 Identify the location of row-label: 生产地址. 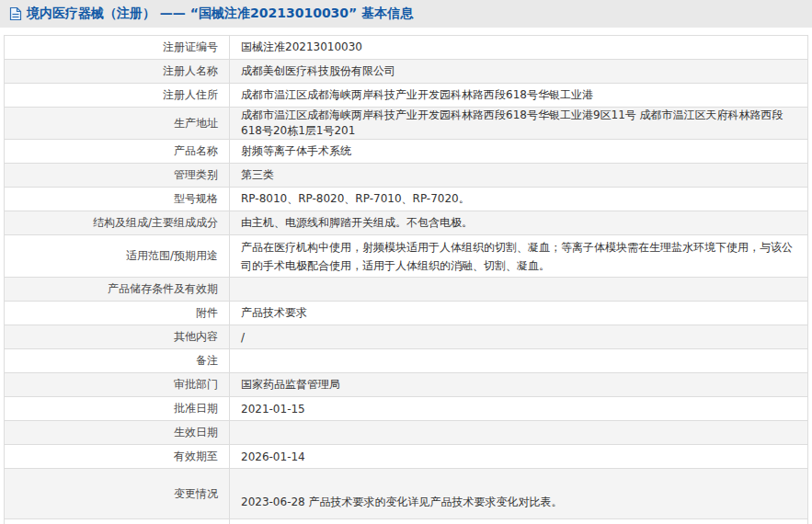
(118, 123).